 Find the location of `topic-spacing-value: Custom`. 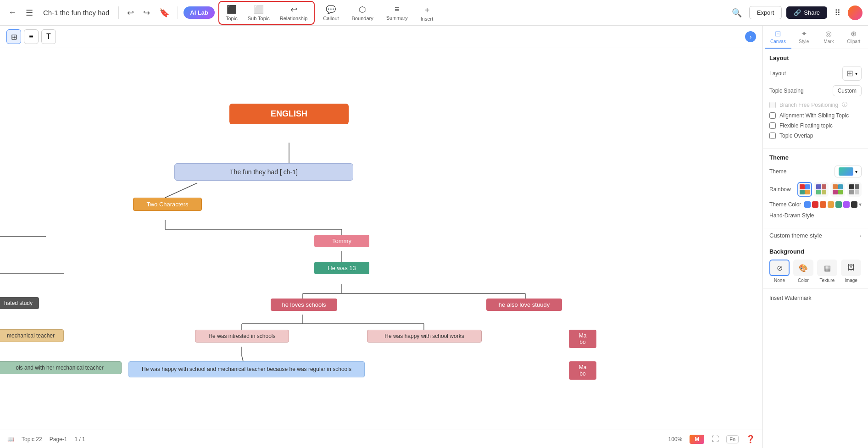

topic-spacing-value: Custom is located at coordinates (847, 91).